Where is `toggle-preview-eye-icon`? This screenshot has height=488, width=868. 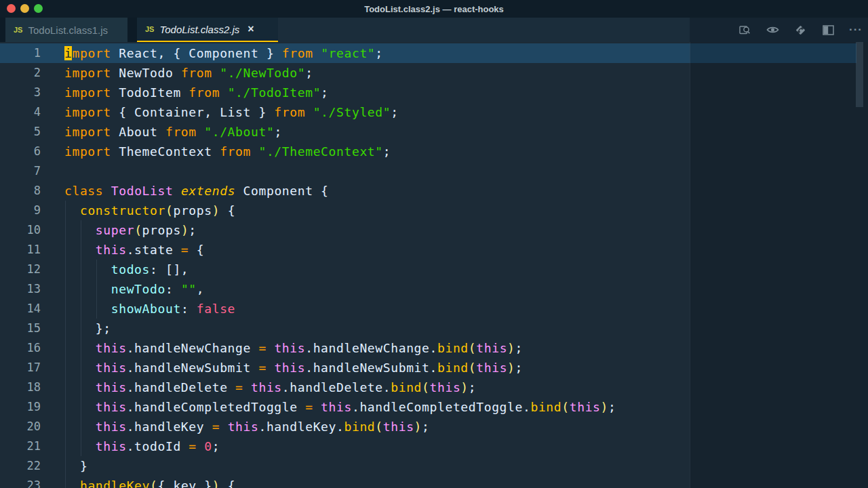 toggle-preview-eye-icon is located at coordinates (772, 30).